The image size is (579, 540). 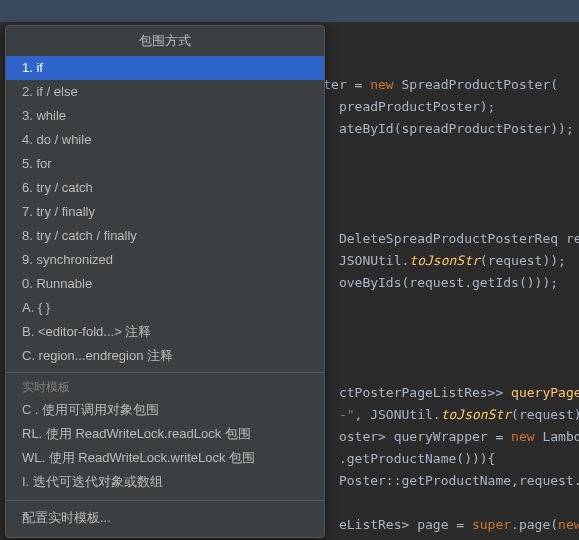 What do you see at coordinates (534, 524) in the screenshot?
I see `code-text: .page(` at bounding box center [534, 524].